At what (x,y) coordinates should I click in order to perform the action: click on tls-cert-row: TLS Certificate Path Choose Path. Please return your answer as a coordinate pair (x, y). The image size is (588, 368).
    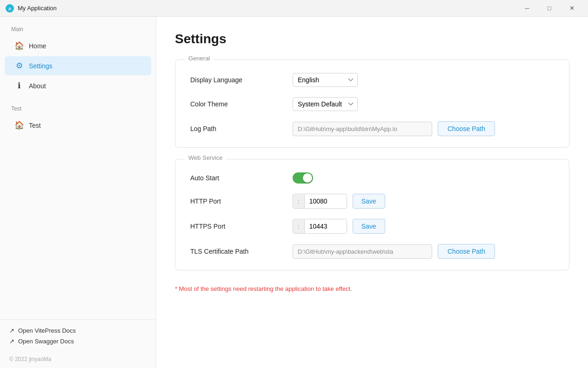
    Looking at the image, I should click on (372, 251).